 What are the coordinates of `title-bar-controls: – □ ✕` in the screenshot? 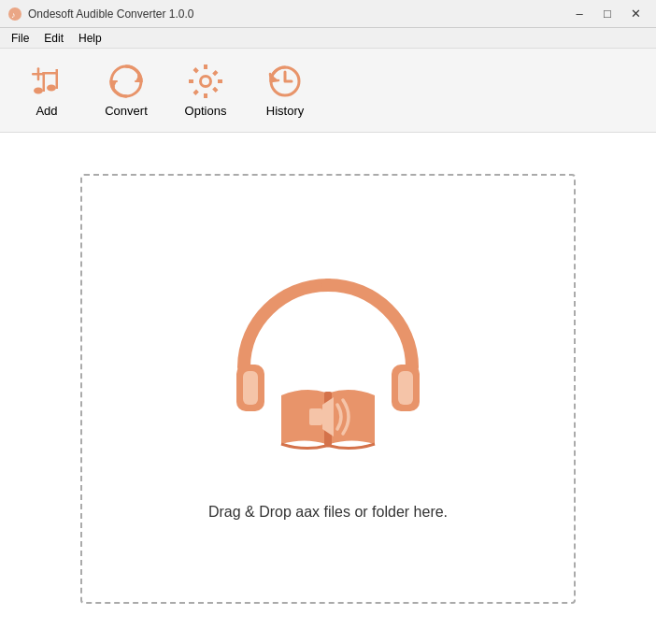 It's located at (607, 14).